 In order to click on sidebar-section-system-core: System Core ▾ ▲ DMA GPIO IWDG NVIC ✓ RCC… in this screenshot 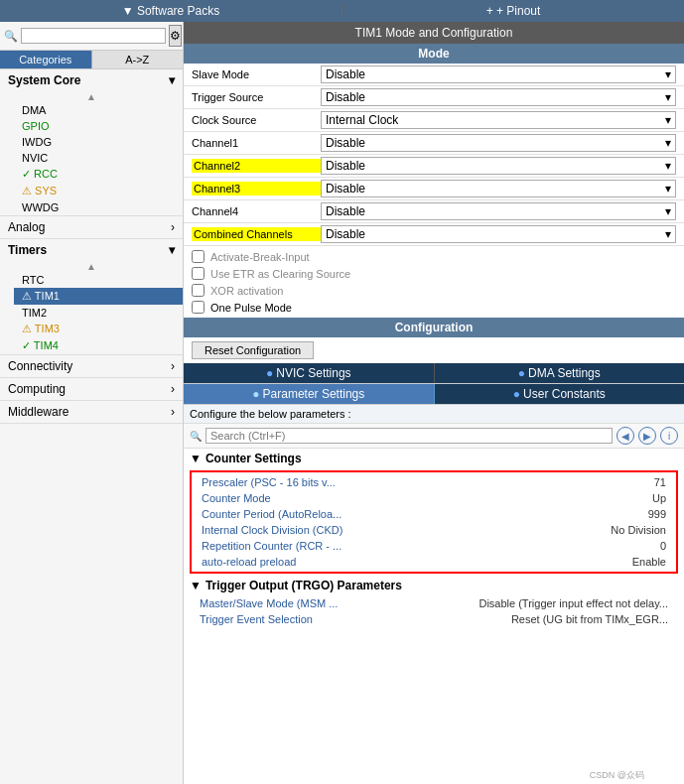, I will do `click(91, 143)`.